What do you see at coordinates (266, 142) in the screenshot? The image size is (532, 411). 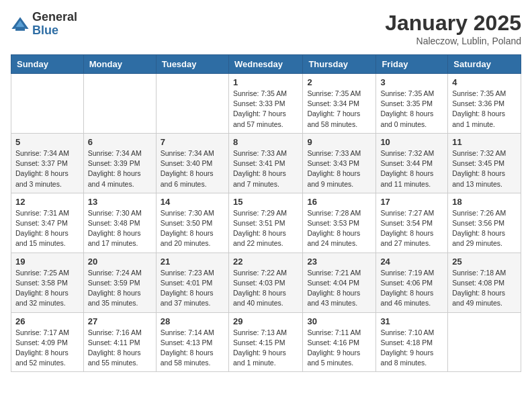 I see `day-number: 8` at bounding box center [266, 142].